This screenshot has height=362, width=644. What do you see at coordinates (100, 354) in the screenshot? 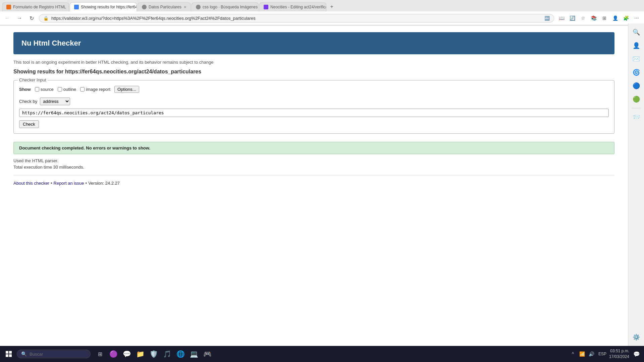
I see `taskbar-app-task-view: ⊞` at bounding box center [100, 354].